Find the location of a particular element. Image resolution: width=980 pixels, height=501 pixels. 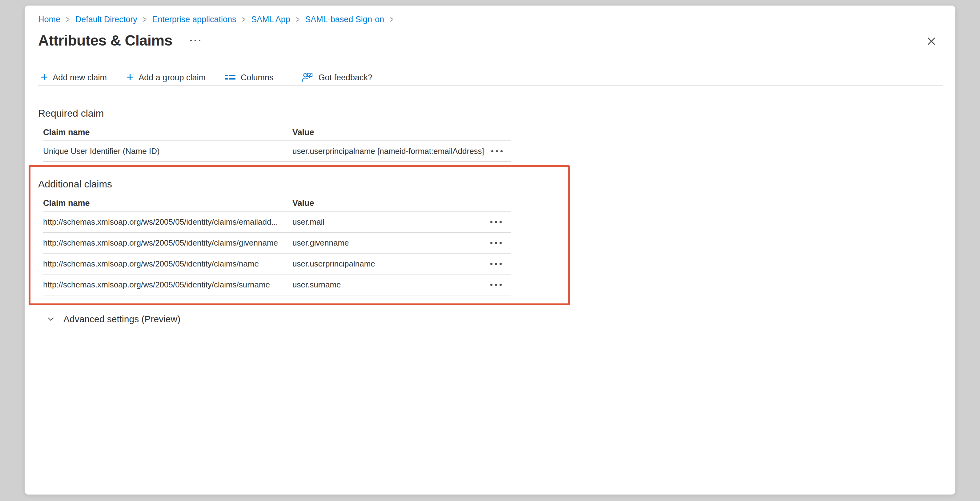

claim-value-cell: user.givenname is located at coordinates (388, 243).